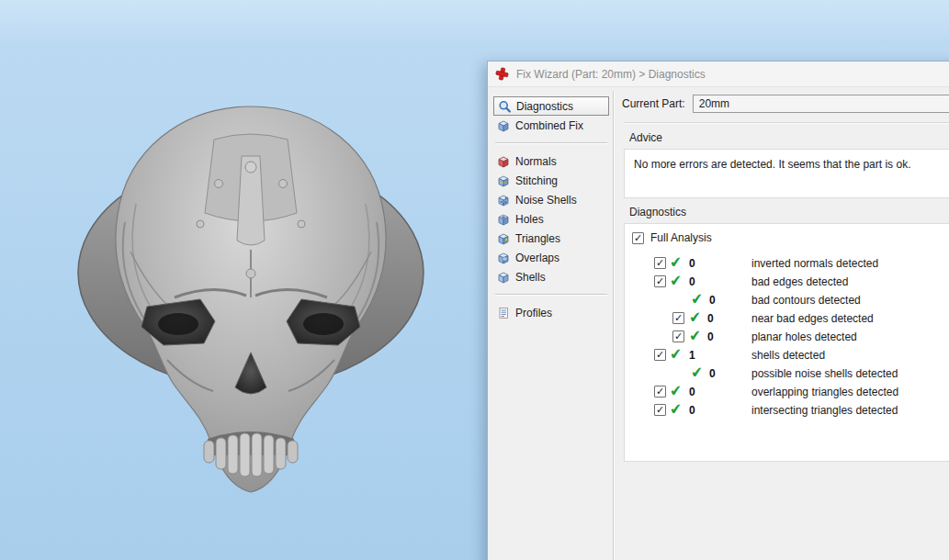  What do you see at coordinates (503, 200) in the screenshot?
I see `noise-shells-cube-icon` at bounding box center [503, 200].